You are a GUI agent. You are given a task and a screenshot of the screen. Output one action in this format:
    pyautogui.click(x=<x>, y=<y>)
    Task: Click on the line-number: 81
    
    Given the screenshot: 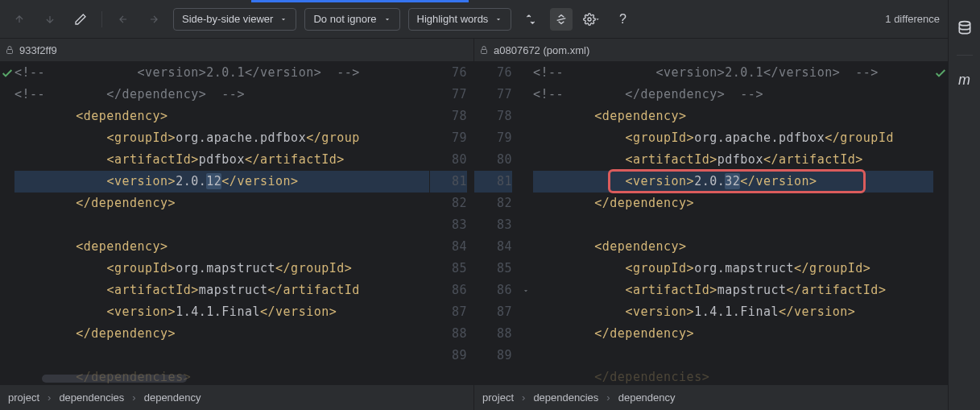 What is the action you would take?
    pyautogui.click(x=493, y=182)
    